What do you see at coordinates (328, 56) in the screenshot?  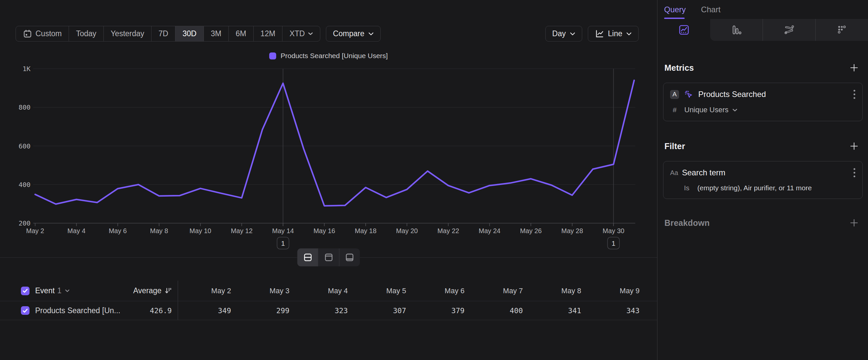 I see `legend-item: Products Searched [Unique Users]` at bounding box center [328, 56].